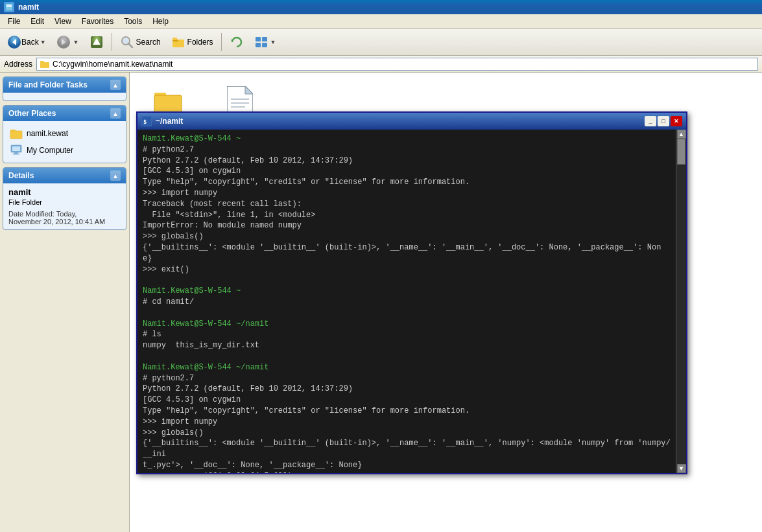  I want to click on search-label: Search, so click(149, 42).